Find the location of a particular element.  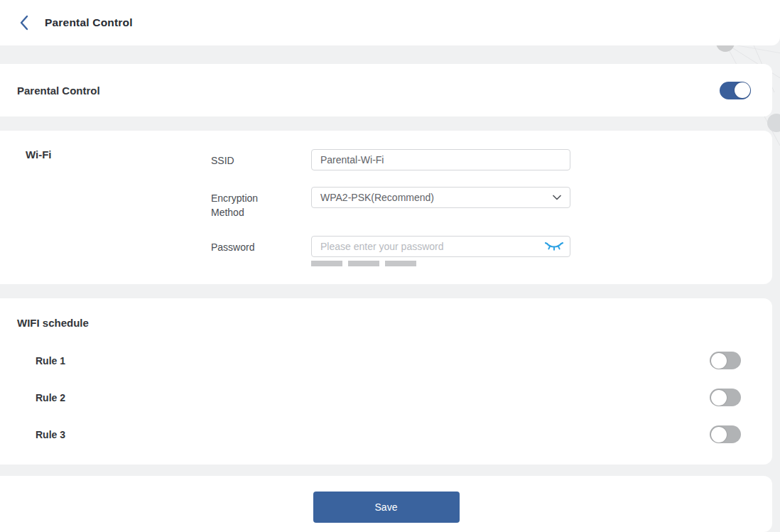

schedule-rule-row: Rule 2 is located at coordinates (379, 398).